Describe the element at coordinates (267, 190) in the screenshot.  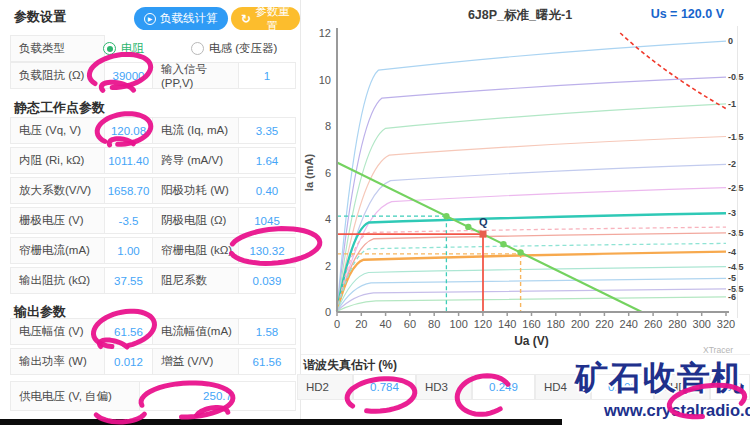
I see `param-value: 0.40` at that location.